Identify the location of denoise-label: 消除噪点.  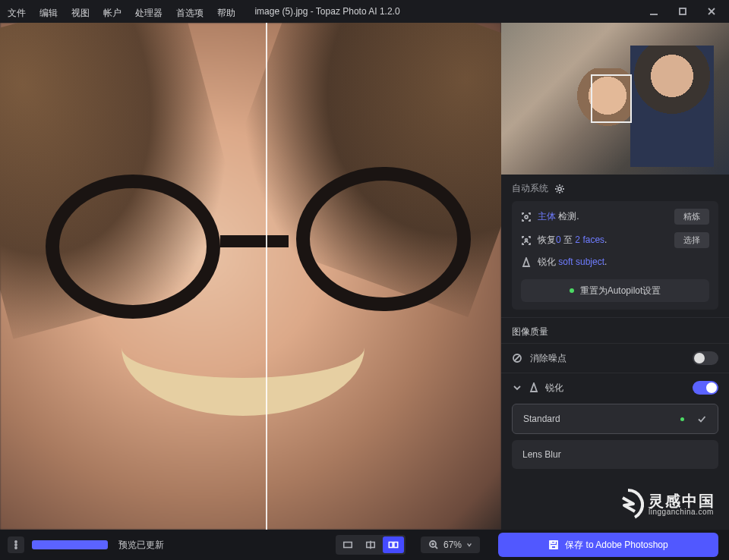
(548, 358).